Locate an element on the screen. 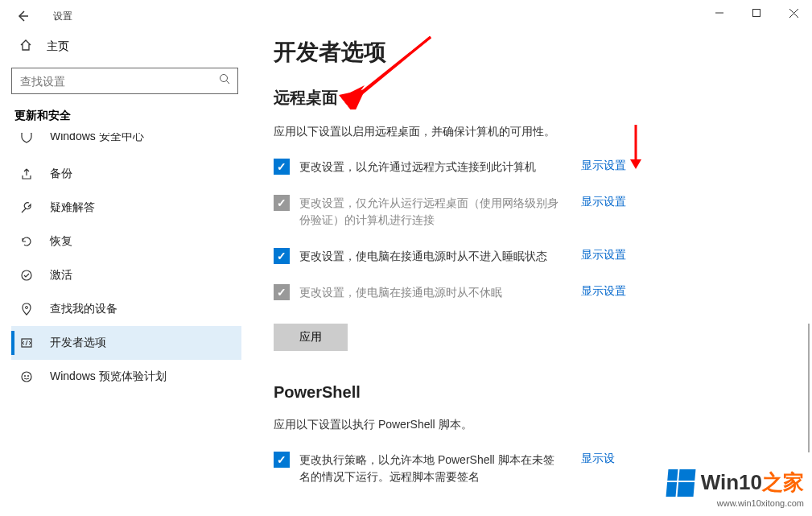 The height and width of the screenshot is (516, 812). shield-icon is located at coordinates (27, 138).